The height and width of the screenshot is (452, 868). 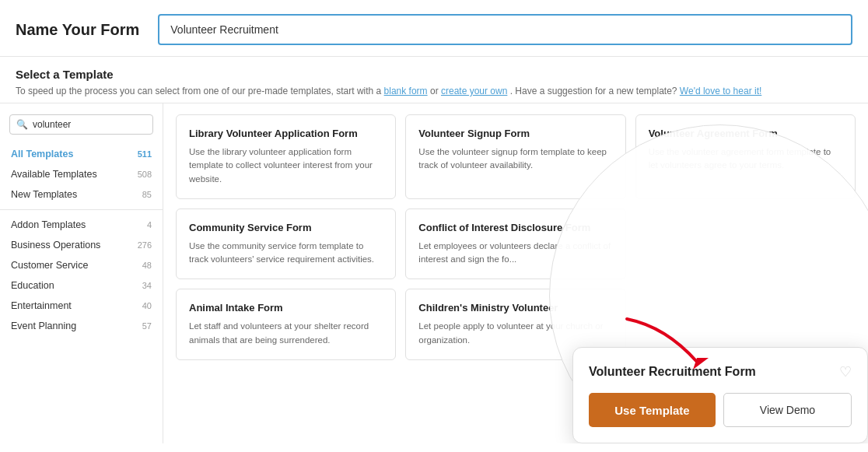 What do you see at coordinates (22, 124) in the screenshot?
I see `search-icon: 🔍` at bounding box center [22, 124].